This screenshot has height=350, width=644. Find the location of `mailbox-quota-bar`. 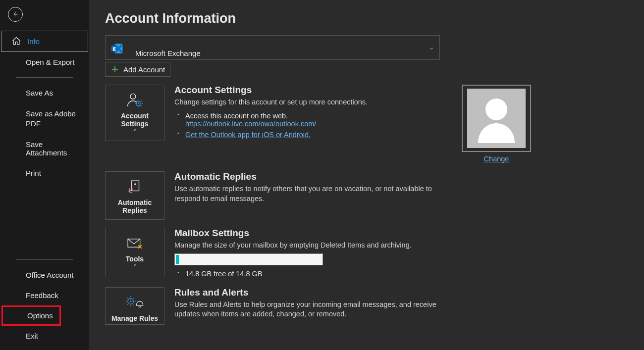

mailbox-quota-bar is located at coordinates (249, 259).